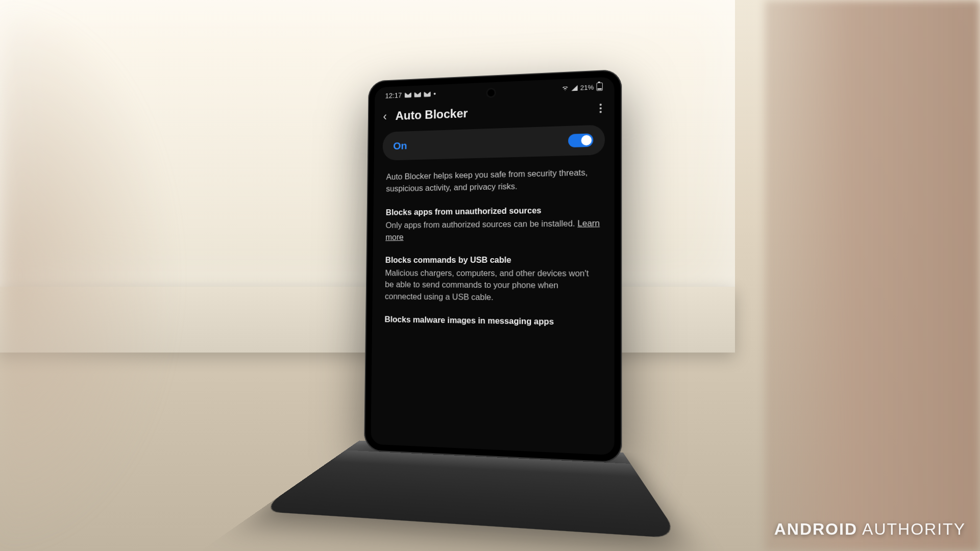 The image size is (980, 551). I want to click on back-button: ‹, so click(385, 116).